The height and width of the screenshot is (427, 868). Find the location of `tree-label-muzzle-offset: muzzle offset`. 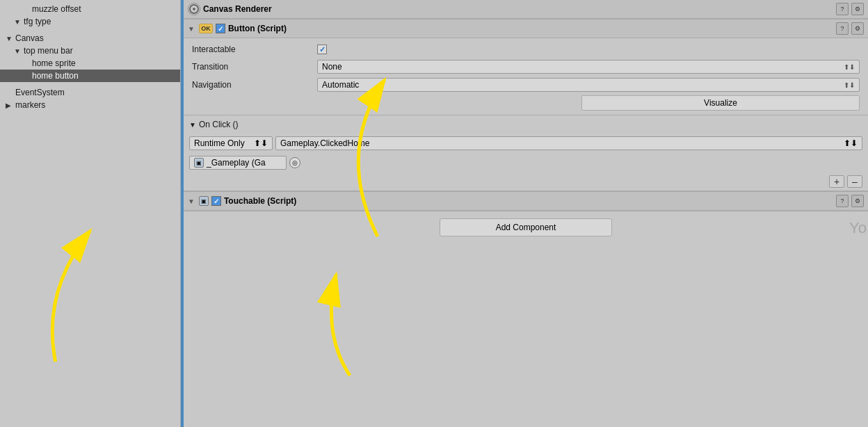

tree-label-muzzle-offset: muzzle offset is located at coordinates (56, 9).